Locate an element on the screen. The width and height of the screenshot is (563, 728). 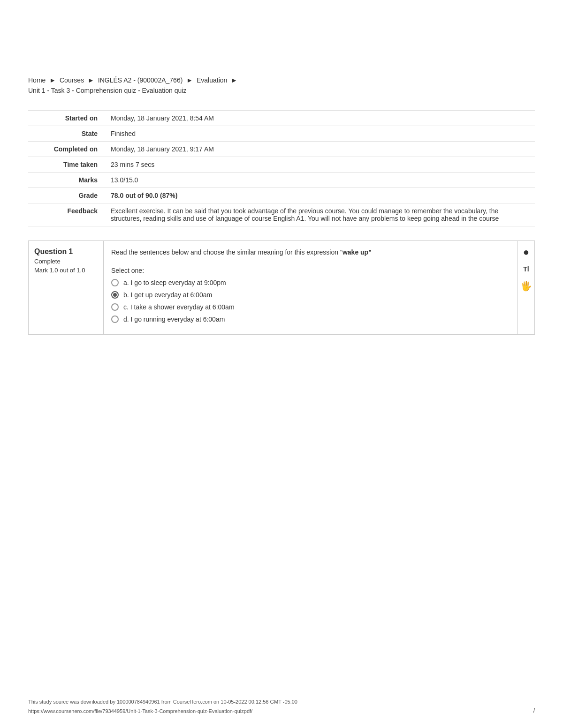
feedback-label: Feedback is located at coordinates (66, 215).